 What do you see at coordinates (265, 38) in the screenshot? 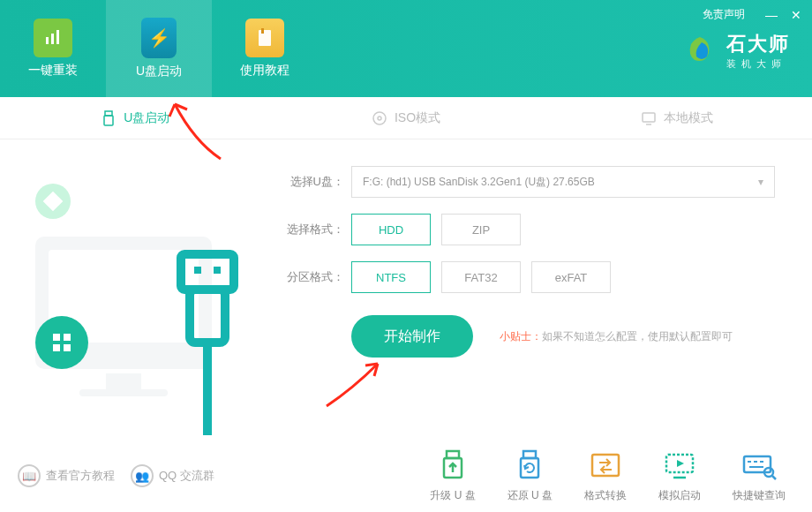
I see `book-icon` at bounding box center [265, 38].